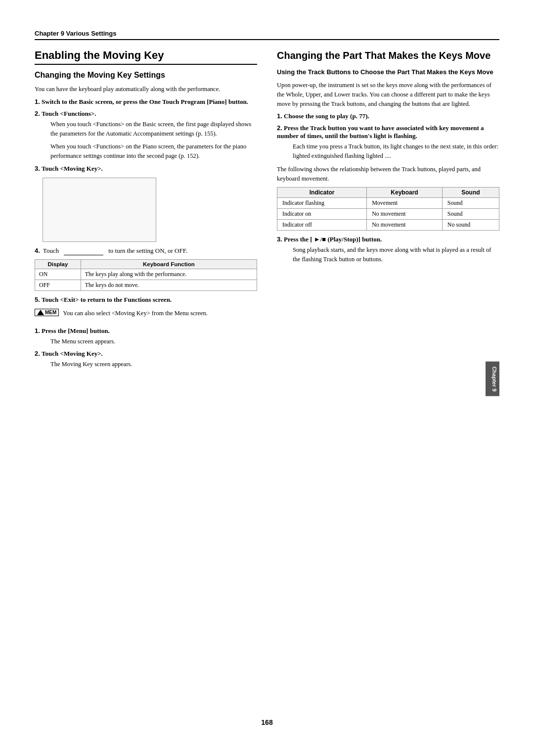  Describe the element at coordinates (389, 203) in the screenshot. I see `table-row: Indicator flashing Movement Sound` at that location.